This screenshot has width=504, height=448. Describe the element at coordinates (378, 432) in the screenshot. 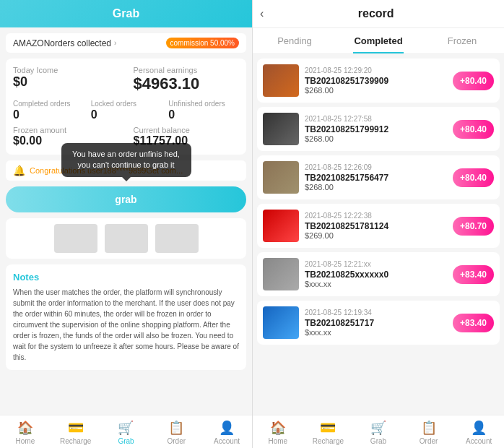

I see `r-nav-grab: 🛒 Grab` at that location.